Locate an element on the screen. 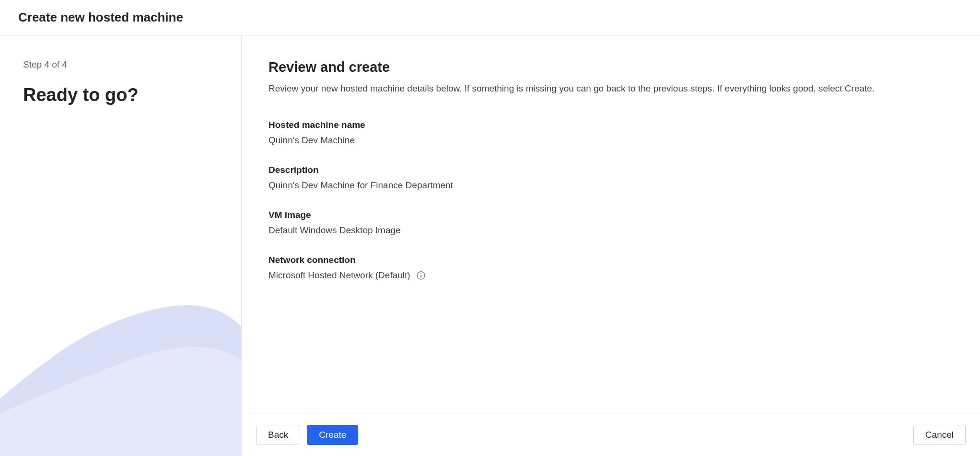  wave-decoration is located at coordinates (121, 360).